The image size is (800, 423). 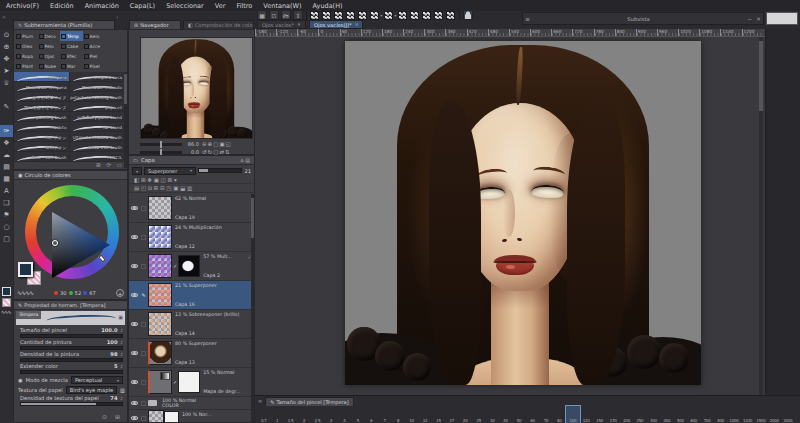 What do you see at coordinates (192, 188) in the screenshot?
I see `layer-command-icons: ▤ ◰ ⧉ ⊞ ⊟ ◳ ▣ ⬓ ▥` at bounding box center [192, 188].